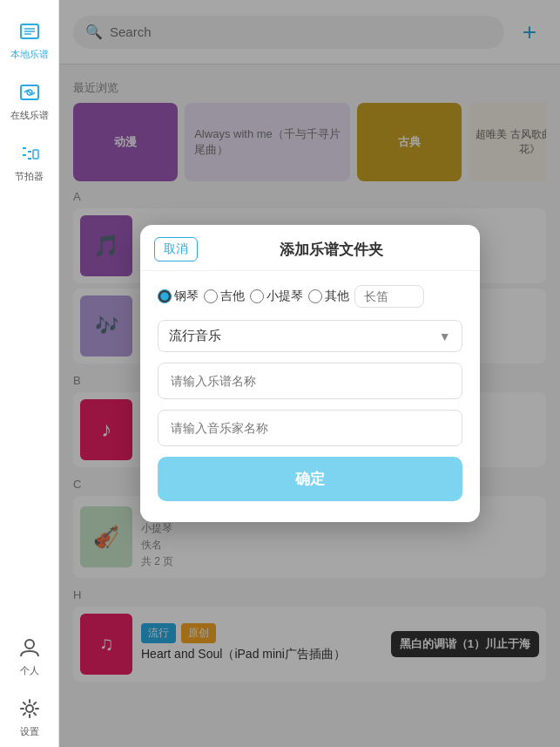 The height and width of the screenshot is (747, 560). Describe the element at coordinates (310, 428) in the screenshot. I see `artist-name-input` at that location.